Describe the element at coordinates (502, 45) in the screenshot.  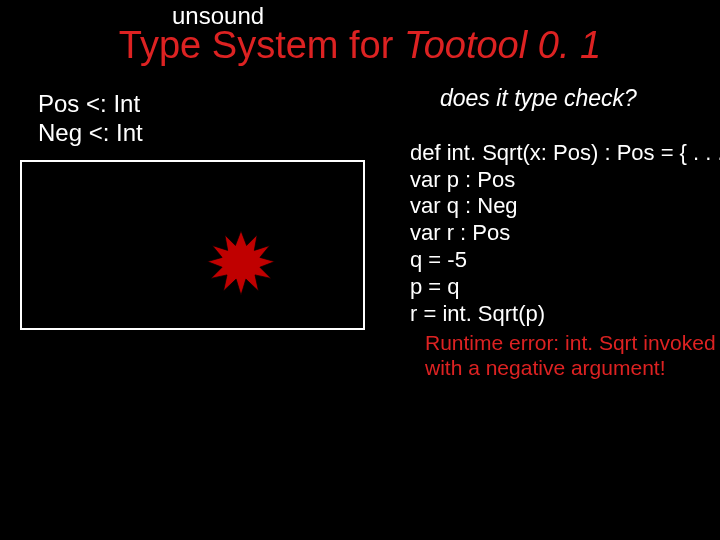
I see `title-italic: Tootool 0. 1` at that location.